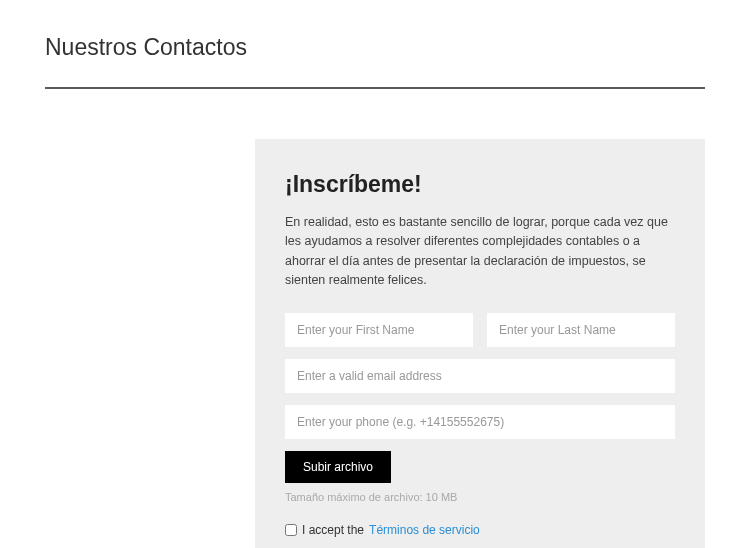 The image size is (750, 548). What do you see at coordinates (291, 530) in the screenshot?
I see `accept-terms-checkbox` at bounding box center [291, 530].